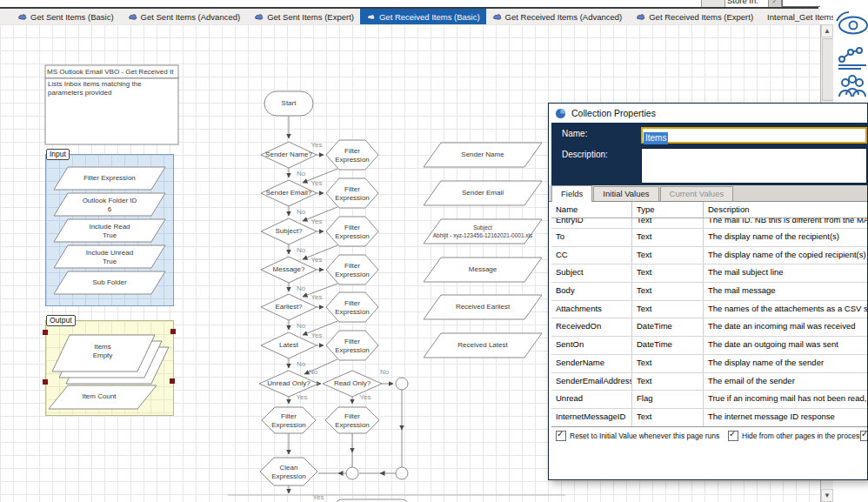  I want to click on people-icon, so click(851, 88).